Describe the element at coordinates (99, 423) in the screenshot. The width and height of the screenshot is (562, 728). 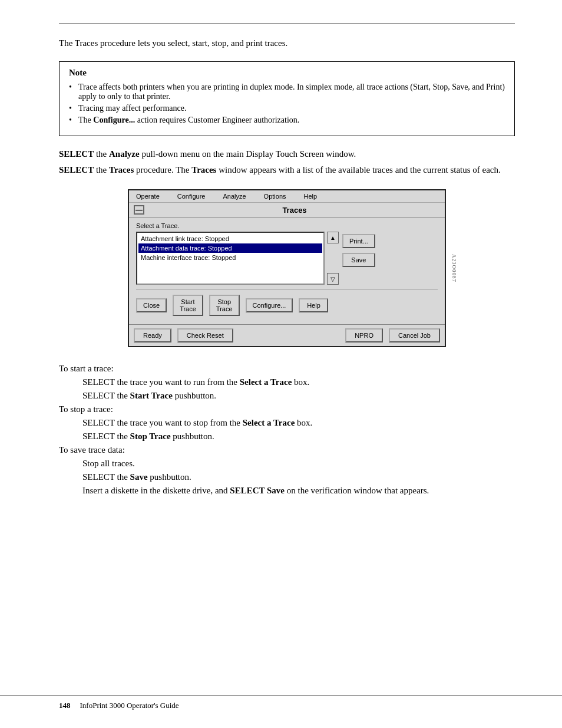
I see `select-keyword-5: SELECT` at that location.